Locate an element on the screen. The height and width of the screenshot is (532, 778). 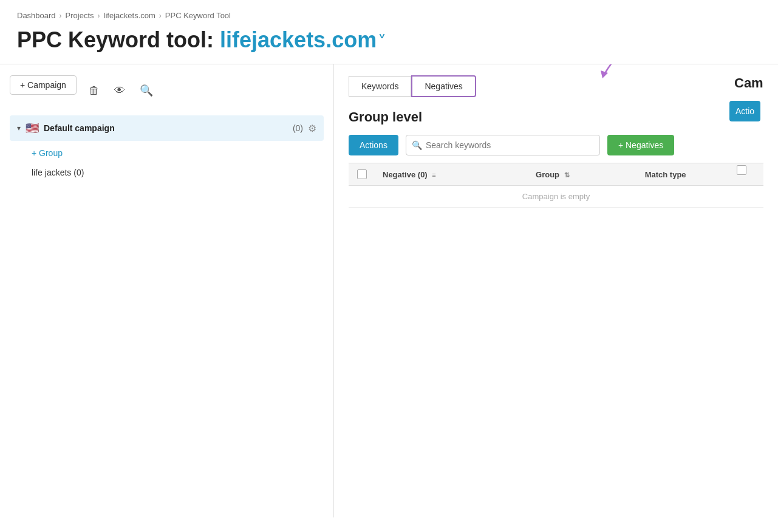
campaign-name: Default campaign is located at coordinates (166, 128).